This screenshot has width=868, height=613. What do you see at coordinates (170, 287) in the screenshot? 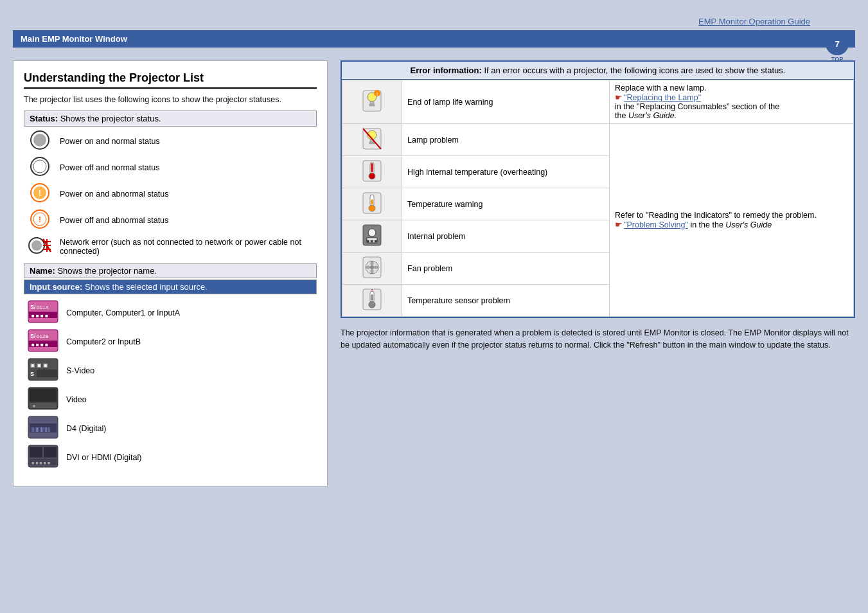
I see `input-box: Input source: Shows the selected input s…` at bounding box center [170, 287].